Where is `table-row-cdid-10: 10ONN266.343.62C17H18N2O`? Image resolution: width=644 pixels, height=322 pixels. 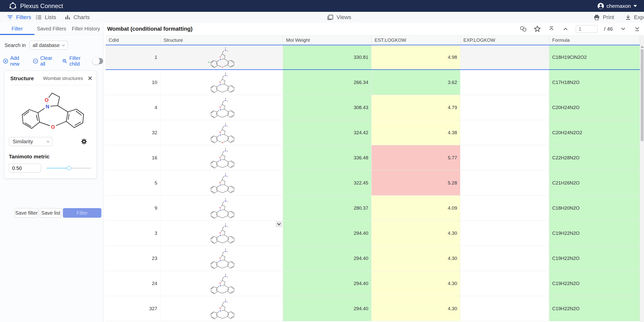 table-row-cdid-10: 10ONN266.343.62C17H18N2O is located at coordinates (373, 82).